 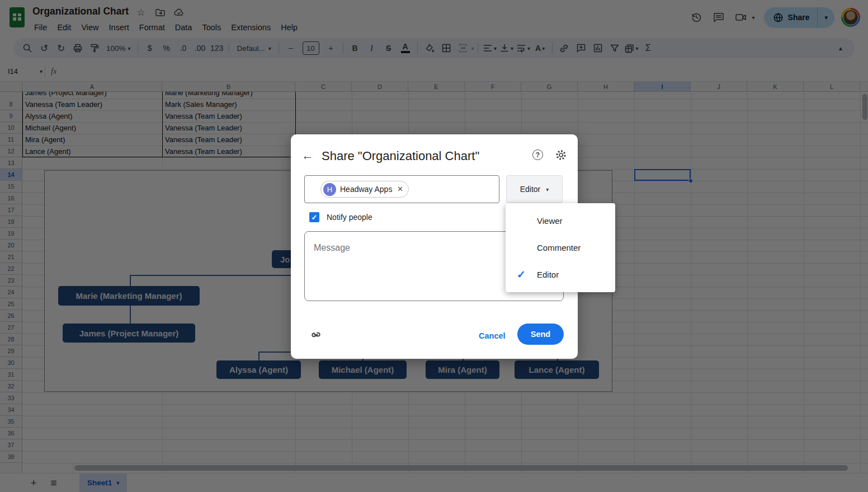 What do you see at coordinates (365, 189) in the screenshot?
I see `recipient-chip: H Headway Apps ×` at bounding box center [365, 189].